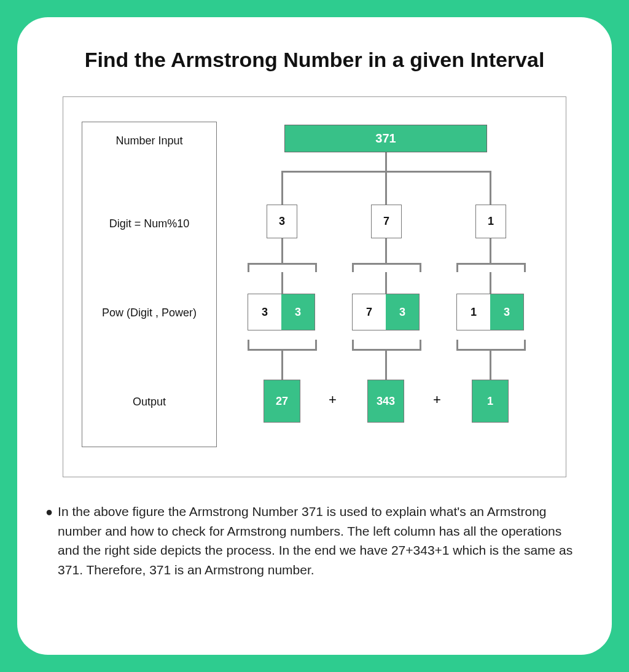 This screenshot has width=629, height=672. Describe the element at coordinates (149, 313) in the screenshot. I see `legend-row-pow: Pow (Digit , Power)` at that location.